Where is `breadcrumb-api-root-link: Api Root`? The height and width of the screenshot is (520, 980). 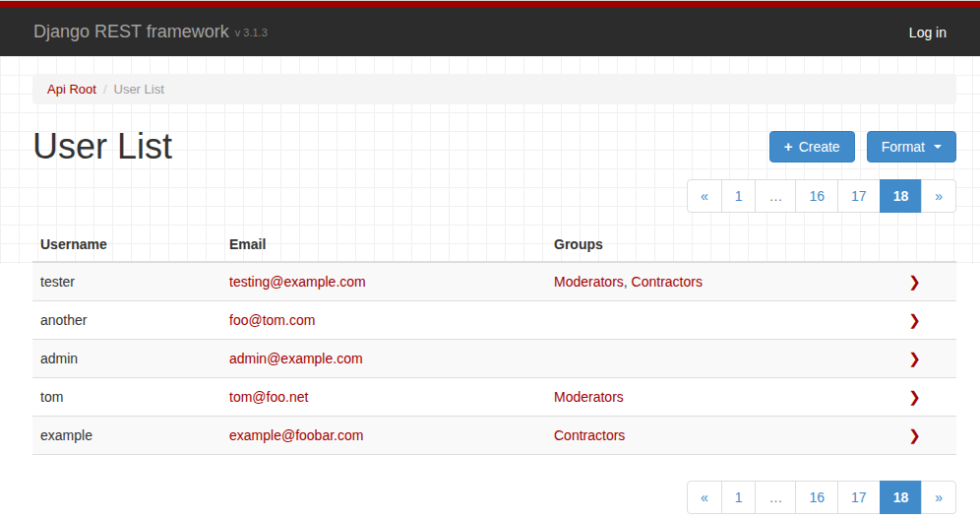
breadcrumb-api-root-link: Api Root is located at coordinates (72, 89).